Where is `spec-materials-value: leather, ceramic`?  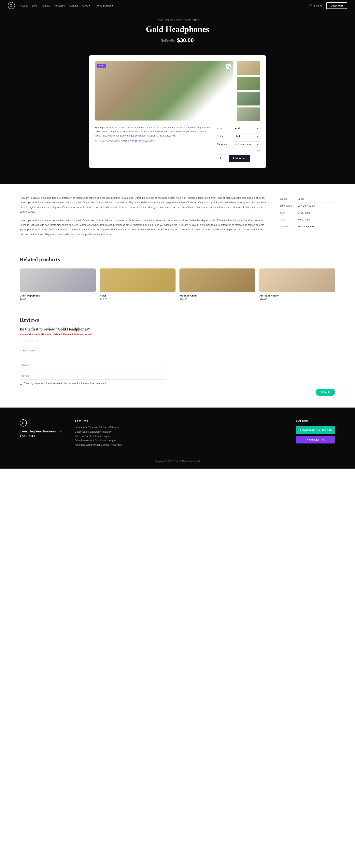 spec-materials-value: leather, ceramic is located at coordinates (306, 226).